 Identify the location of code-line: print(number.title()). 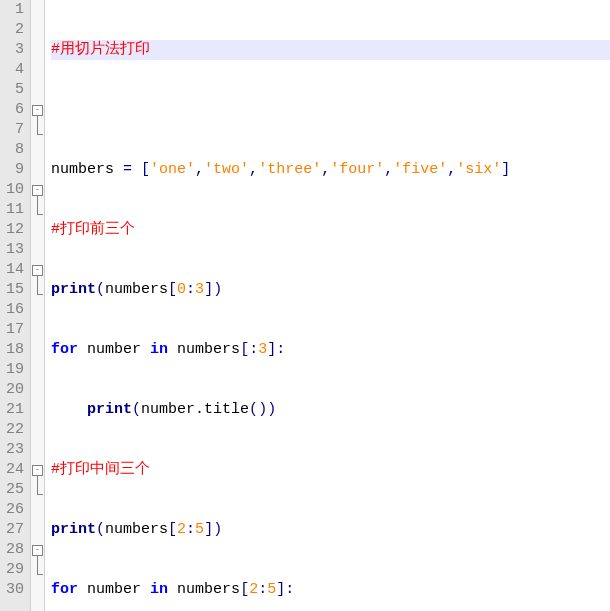
(330, 410).